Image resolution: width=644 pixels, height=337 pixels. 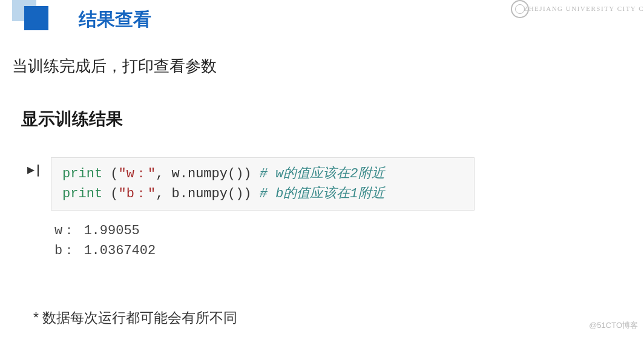 I want to click on output-line-1: w： 1.99055, so click(x=105, y=231).